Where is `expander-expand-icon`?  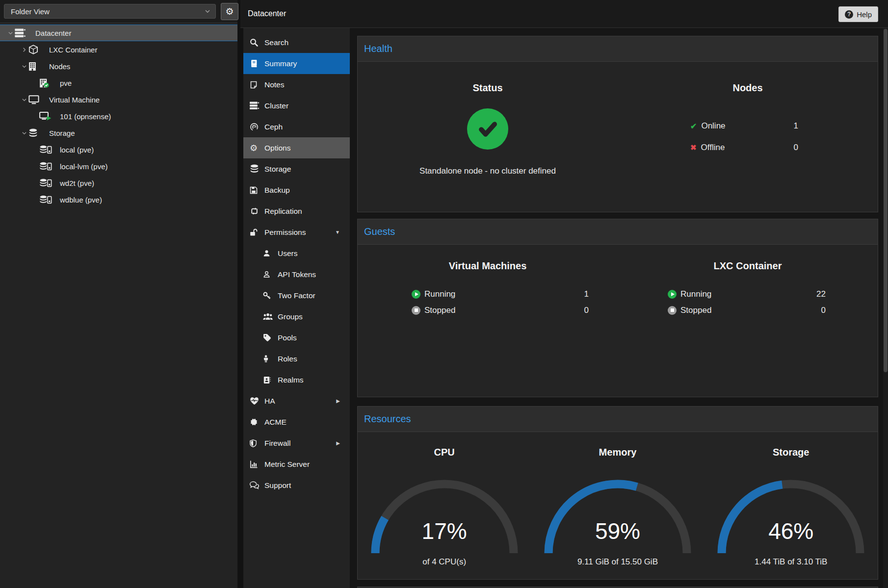
expander-expand-icon is located at coordinates (24, 50).